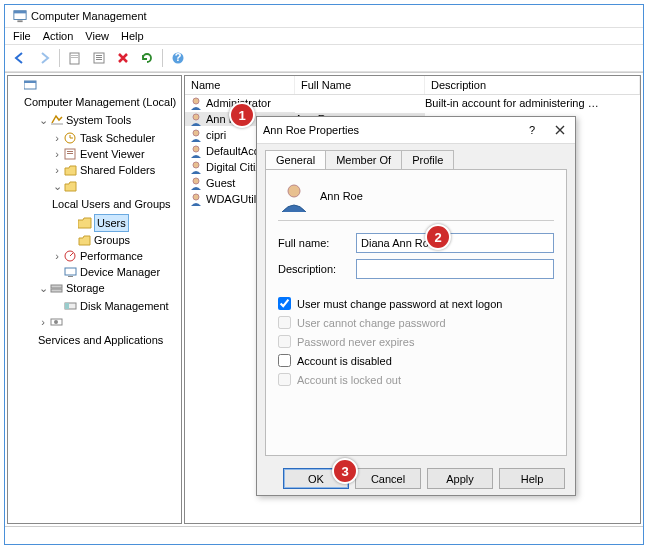 The image size is (648, 549). Describe the element at coordinates (532, 103) in the screenshot. I see `row-desc: Built-in account for administering …` at that location.